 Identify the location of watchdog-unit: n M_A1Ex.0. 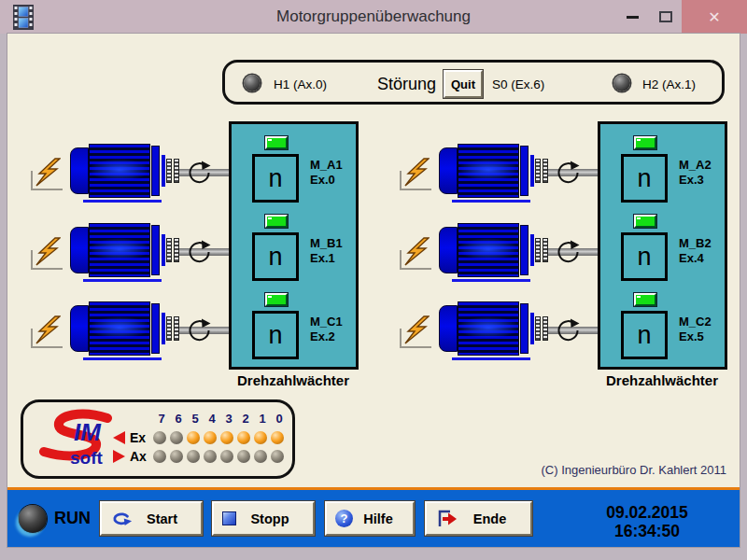
(293, 169).